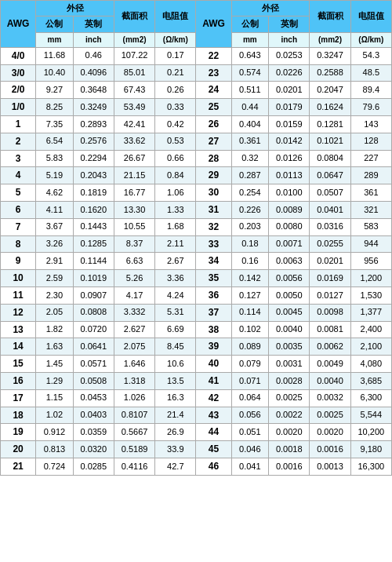  Describe the element at coordinates (93, 347) in the screenshot. I see `cell-17-2: 0.0641` at that location.